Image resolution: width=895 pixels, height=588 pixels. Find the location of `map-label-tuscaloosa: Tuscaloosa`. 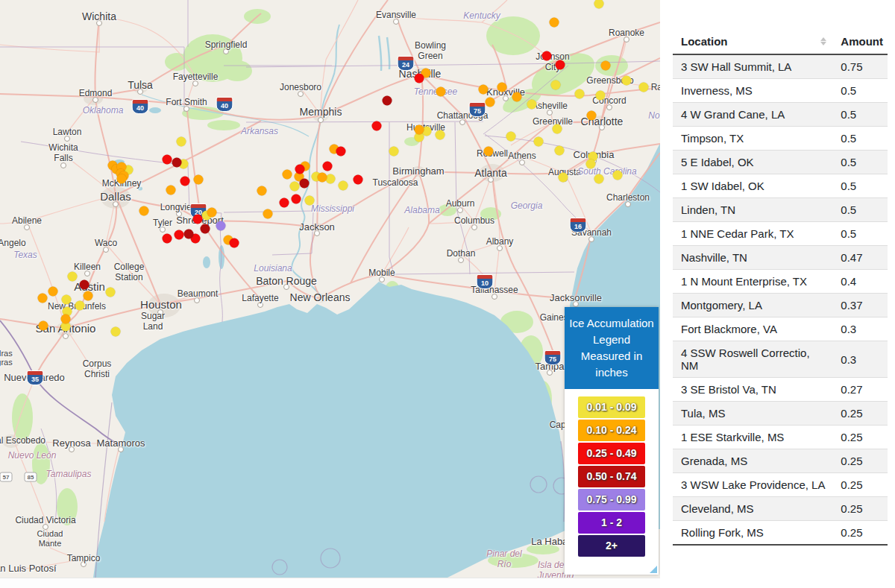

map-label-tuscaloosa: Tuscaloosa is located at coordinates (395, 183).